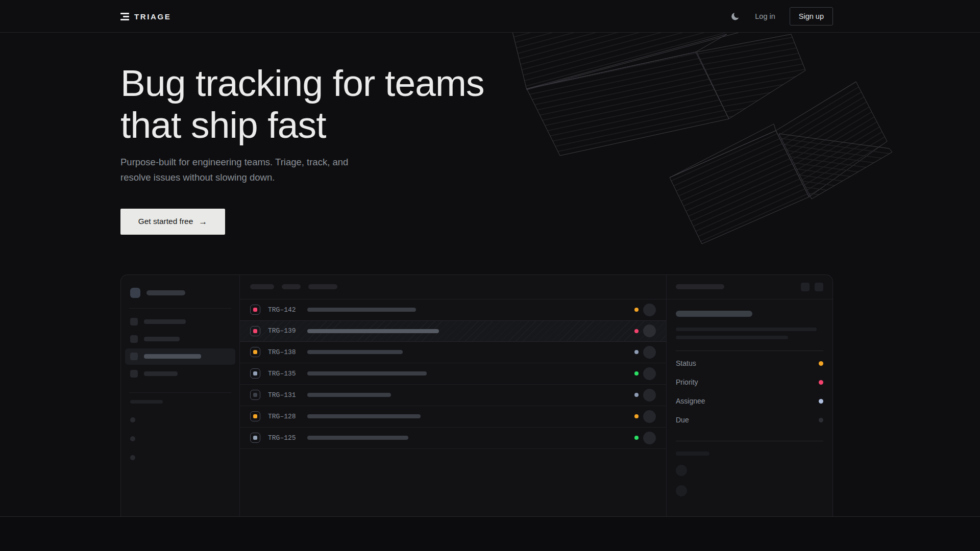 The width and height of the screenshot is (980, 551). Describe the element at coordinates (453, 438) in the screenshot. I see `issue-row: TRG–125` at that location.